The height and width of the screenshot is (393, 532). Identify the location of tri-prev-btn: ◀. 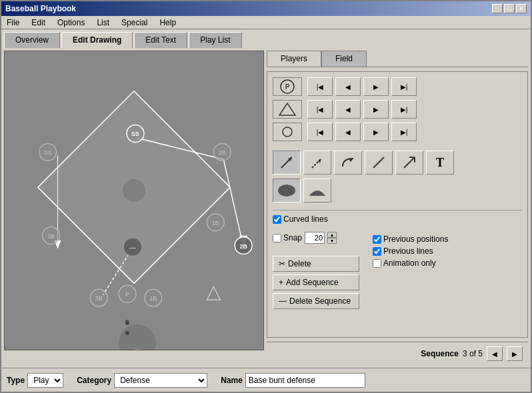
(348, 109).